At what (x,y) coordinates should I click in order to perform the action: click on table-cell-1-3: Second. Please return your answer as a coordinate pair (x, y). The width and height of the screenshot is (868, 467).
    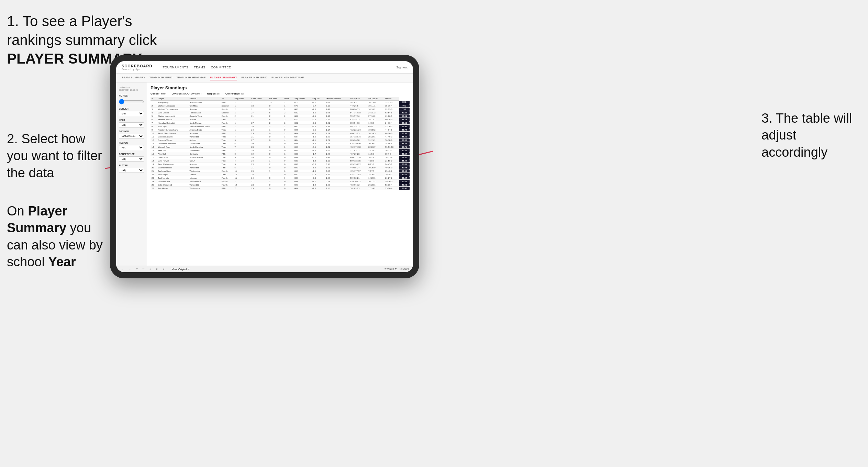
    Looking at the image, I should click on (227, 106).